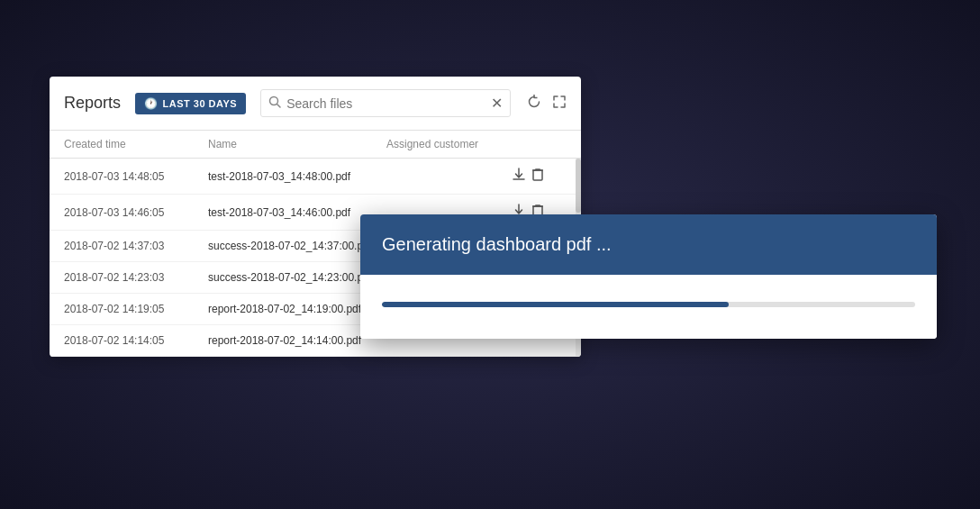  Describe the element at coordinates (136, 144) in the screenshot. I see `col-created-time: Created time` at that location.